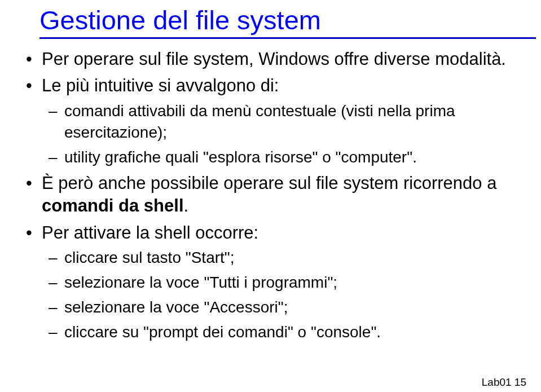 This screenshot has width=541, height=392. I want to click on sub-bullet-item: utility grafiche quali "esplora risorse"…, so click(280, 157).